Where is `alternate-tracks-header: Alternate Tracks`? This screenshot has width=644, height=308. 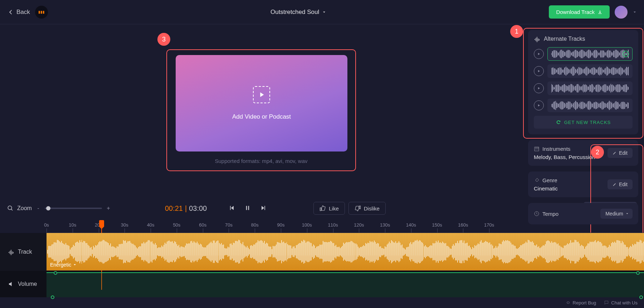
alternate-tracks-header: Alternate Tracks is located at coordinates (583, 39).